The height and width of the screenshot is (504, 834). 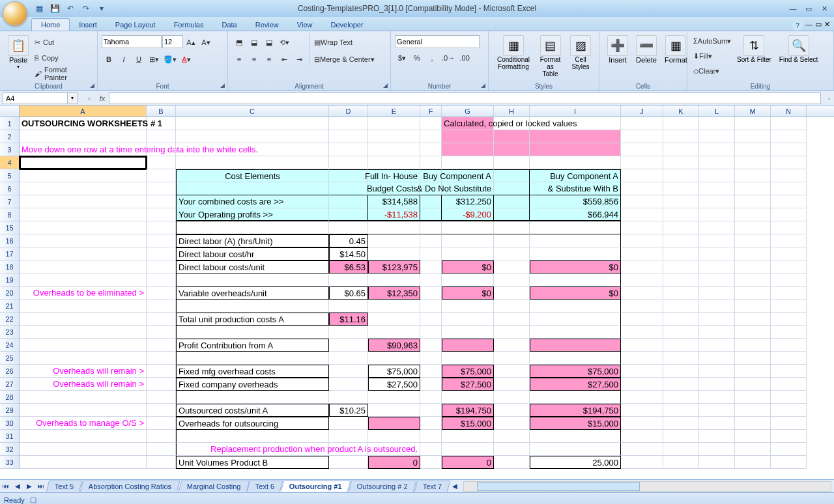 What do you see at coordinates (349, 150) in the screenshot?
I see `cell-D3` at bounding box center [349, 150].